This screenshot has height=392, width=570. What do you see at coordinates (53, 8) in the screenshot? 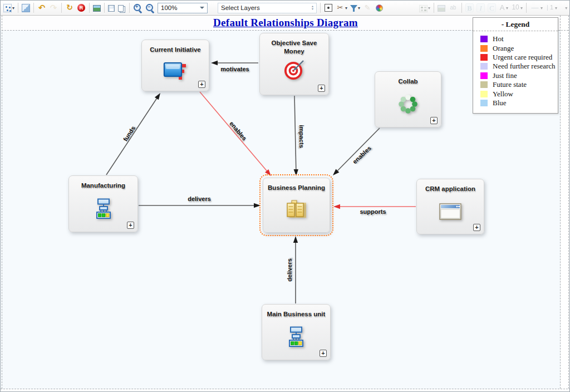
I see `redo-icon: ↷` at bounding box center [53, 8].